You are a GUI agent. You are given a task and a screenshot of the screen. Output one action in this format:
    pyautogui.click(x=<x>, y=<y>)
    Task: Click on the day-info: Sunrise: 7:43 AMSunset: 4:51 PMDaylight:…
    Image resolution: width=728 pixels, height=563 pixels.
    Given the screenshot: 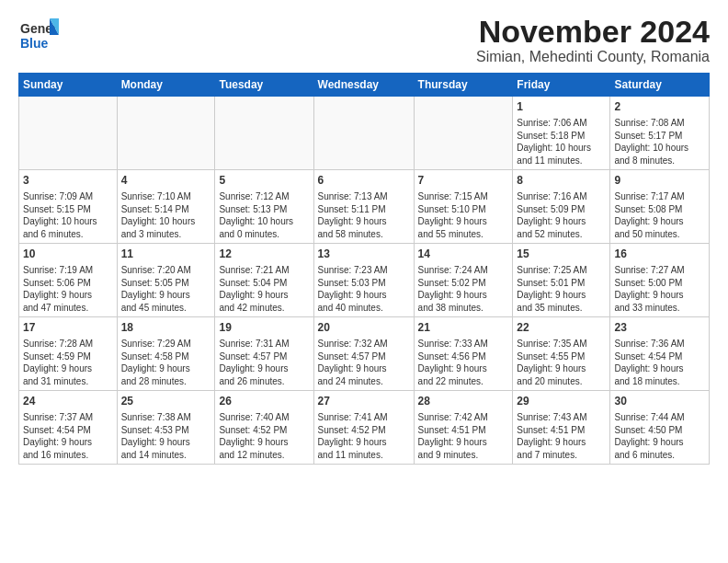 What is the action you would take?
    pyautogui.click(x=561, y=436)
    